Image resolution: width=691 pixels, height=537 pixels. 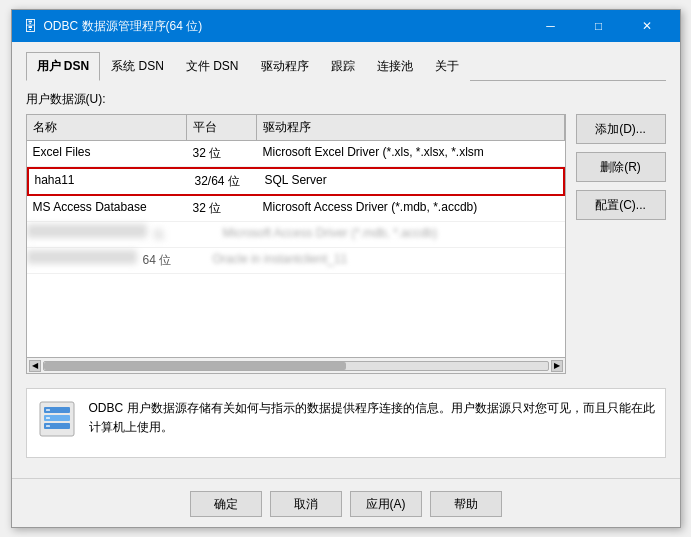 What do you see at coordinates (395, 66) in the screenshot?
I see `tab-connection-pool: 连接池` at bounding box center [395, 66].